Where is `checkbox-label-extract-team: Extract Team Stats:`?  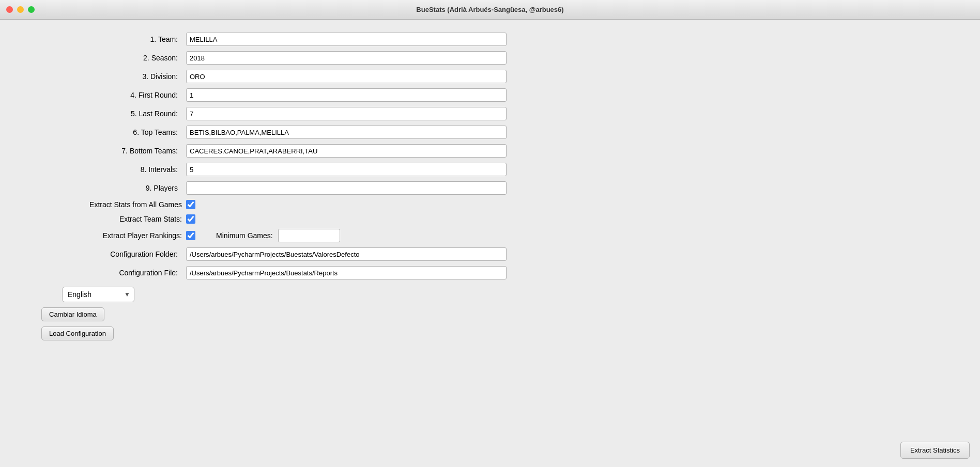
checkbox-label-extract-team: Extract Team Stats: is located at coordinates (103, 219).